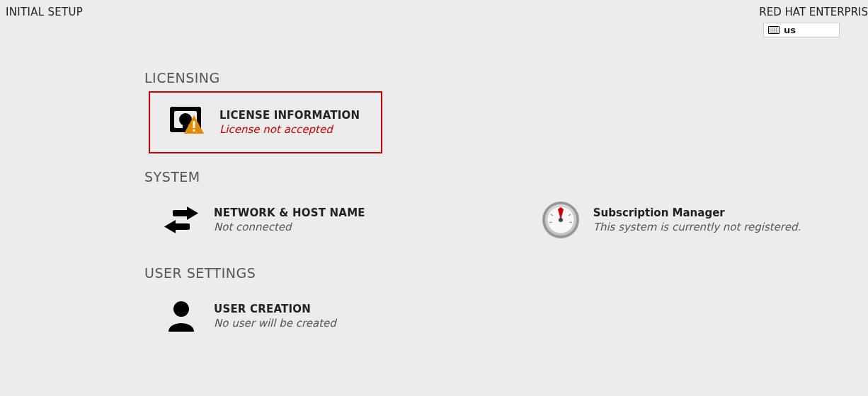 Image resolution: width=868 pixels, height=396 pixels. I want to click on user-creation-status: No user will be created, so click(275, 323).